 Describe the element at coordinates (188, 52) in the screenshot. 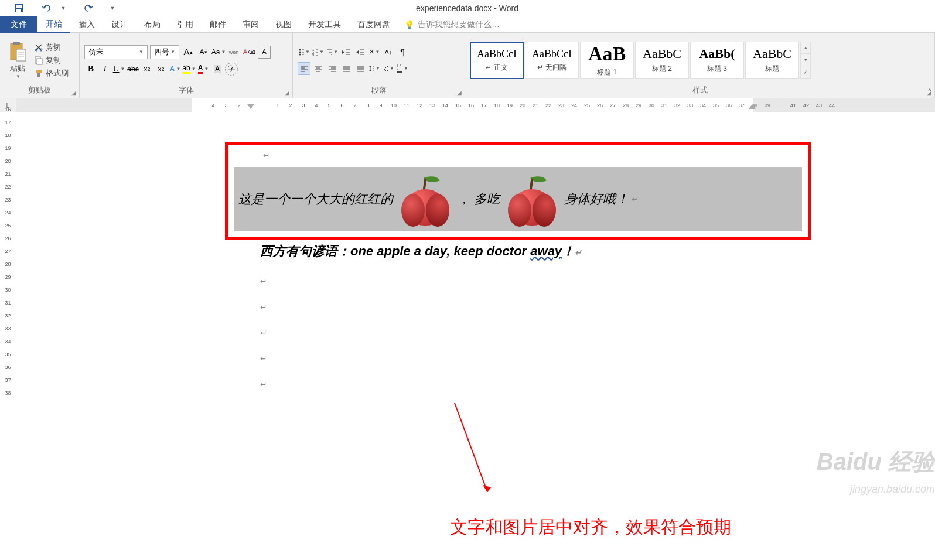

I see `grow-font-button: A▴` at that location.